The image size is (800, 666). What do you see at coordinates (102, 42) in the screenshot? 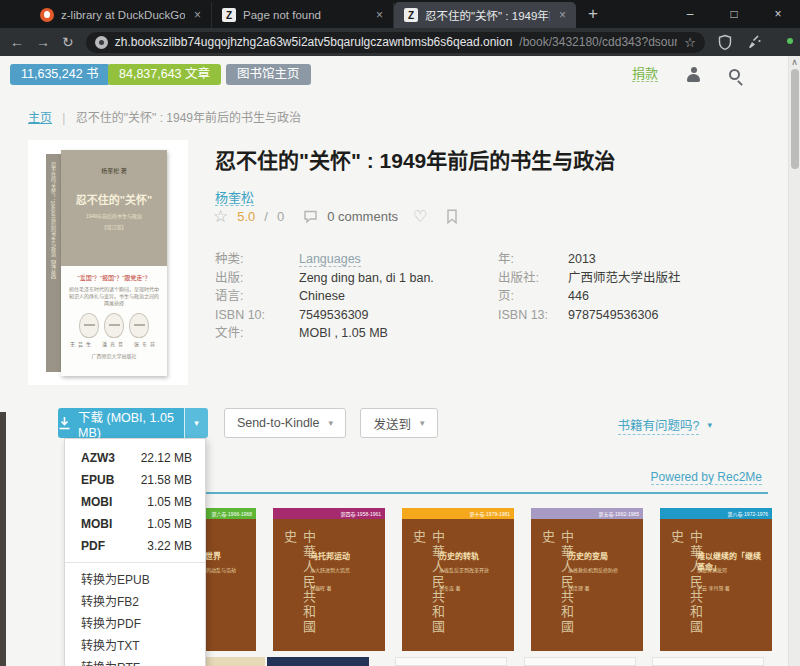
I see `site-icon` at bounding box center [102, 42].